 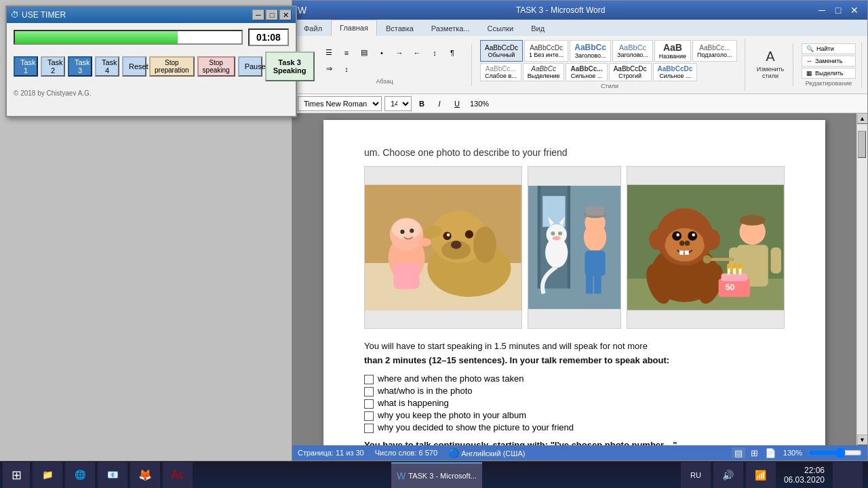 I want to click on style-heading2-btn: AaBbCc Заголово..., so click(x=633, y=51).